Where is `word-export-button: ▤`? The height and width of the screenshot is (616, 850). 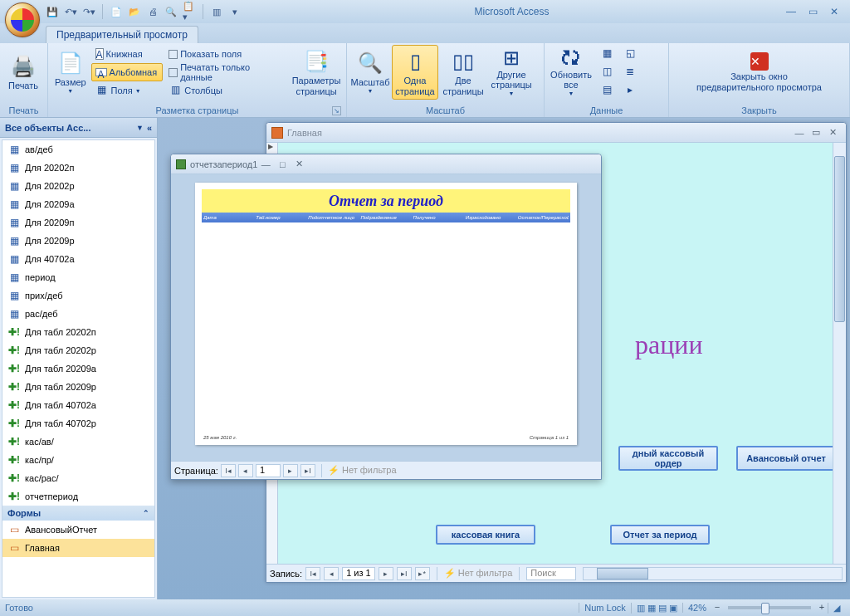
word-export-button: ▤ is located at coordinates (607, 90).